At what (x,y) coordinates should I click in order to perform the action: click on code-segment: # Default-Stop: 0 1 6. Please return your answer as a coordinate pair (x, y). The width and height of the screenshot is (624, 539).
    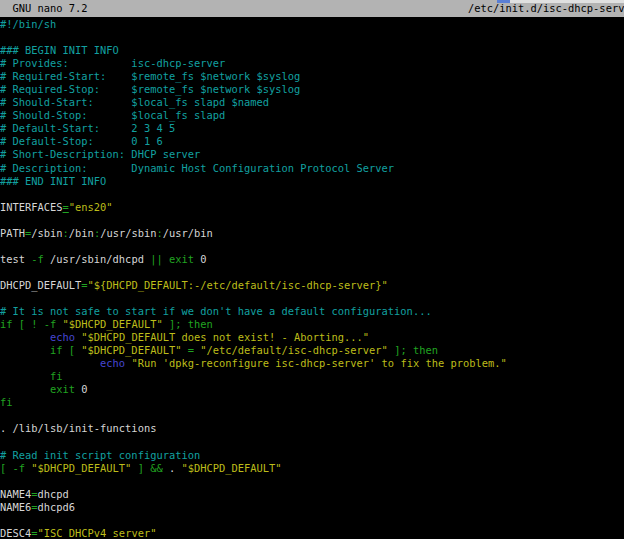
    Looking at the image, I should click on (82, 141).